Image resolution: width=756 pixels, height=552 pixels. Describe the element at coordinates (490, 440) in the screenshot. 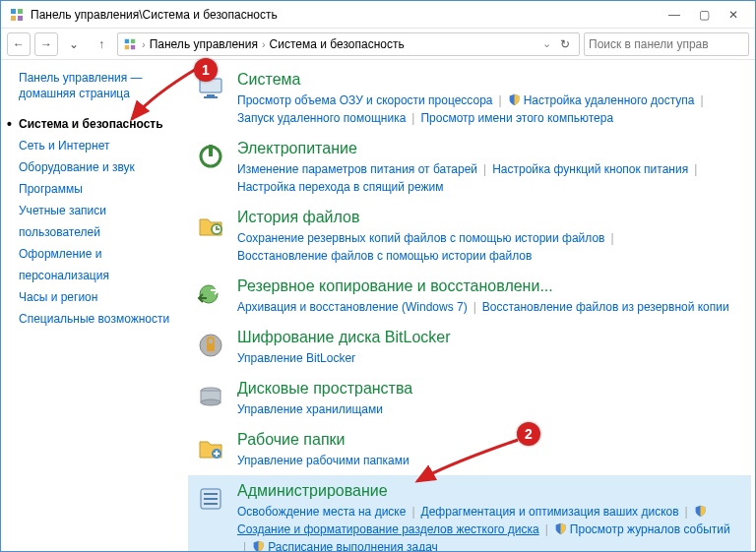

I see `category-title: Рабочие папки` at that location.